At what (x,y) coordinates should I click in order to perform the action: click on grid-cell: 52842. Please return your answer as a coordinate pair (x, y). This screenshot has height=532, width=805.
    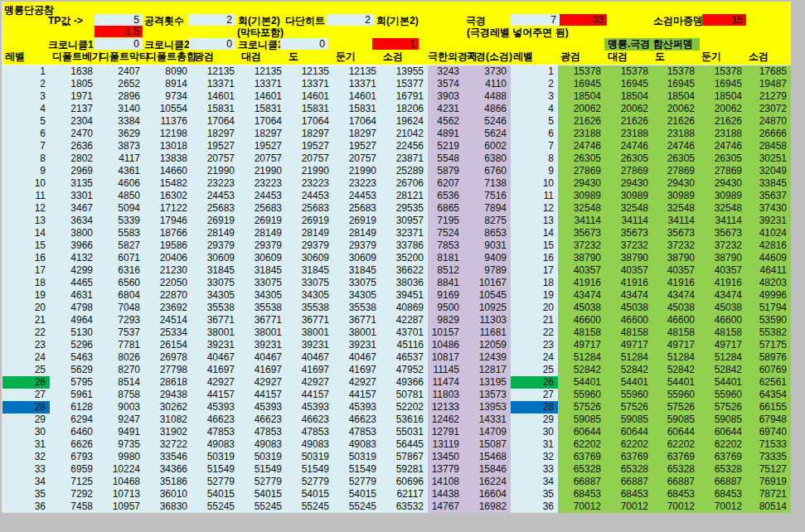
    Looking at the image, I should click on (628, 370).